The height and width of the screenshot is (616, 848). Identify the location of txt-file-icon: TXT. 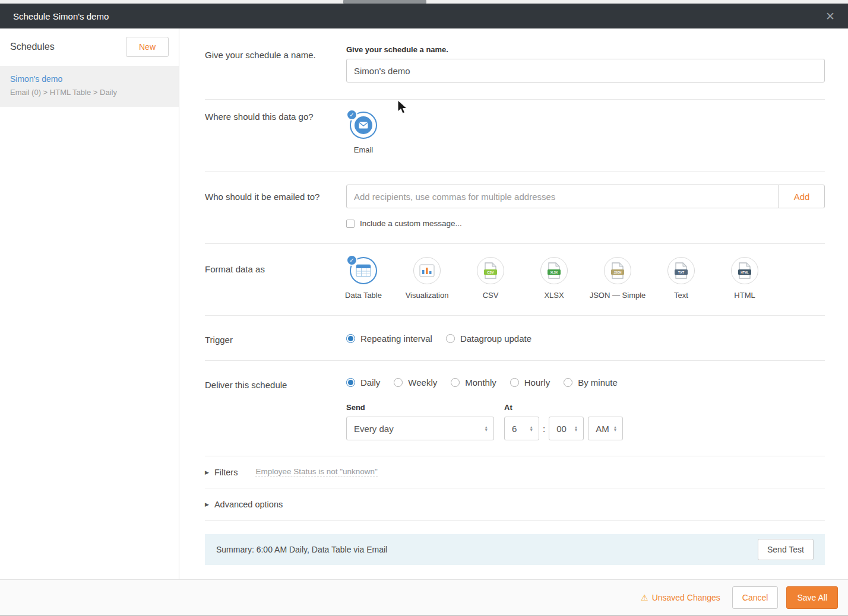
(681, 271).